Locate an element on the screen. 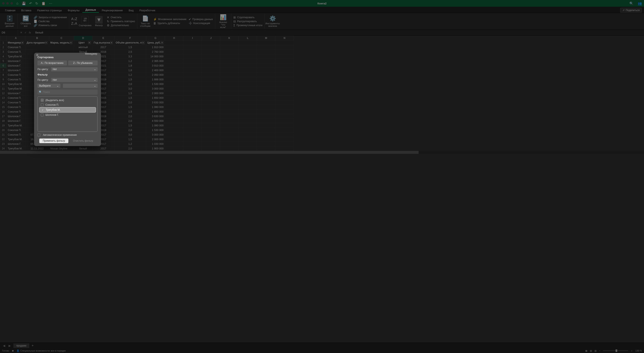 The width and height of the screenshot is (644, 353). properties-button: 📑Свойства is located at coordinates (50, 22).